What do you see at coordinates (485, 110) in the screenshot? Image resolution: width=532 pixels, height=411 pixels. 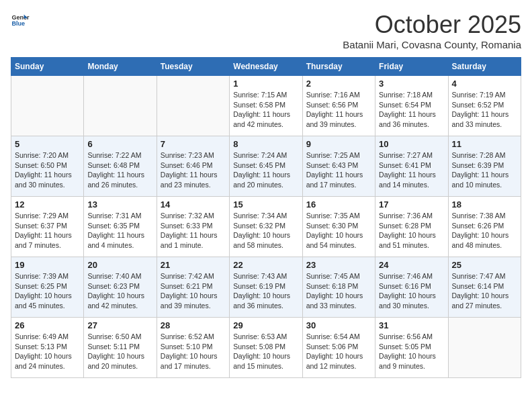 I see `cell-info-text: Sunrise: 7:19 AMSunset: 6:52 PMDaylight:…` at bounding box center [485, 110].